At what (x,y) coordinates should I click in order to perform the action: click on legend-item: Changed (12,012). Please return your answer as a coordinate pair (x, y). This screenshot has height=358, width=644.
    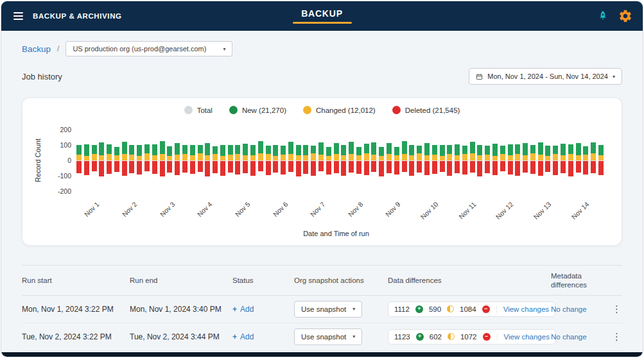
    Looking at the image, I should click on (339, 110).